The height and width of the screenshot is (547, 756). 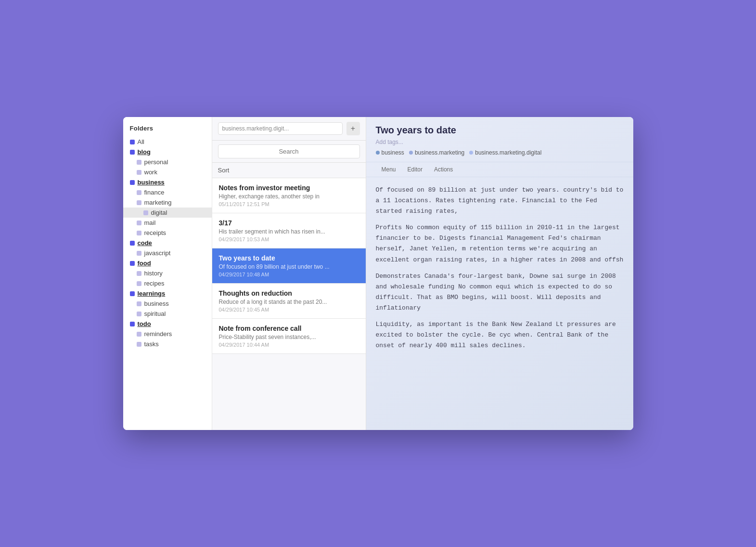 I want to click on note-title-note5: Note from conference call, so click(x=289, y=328).